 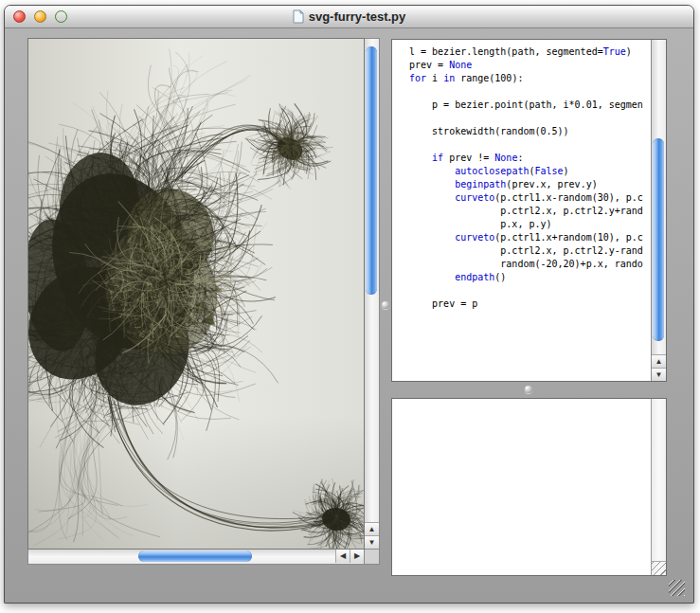 I want to click on window-title: svg-furry-test.py, so click(x=358, y=17).